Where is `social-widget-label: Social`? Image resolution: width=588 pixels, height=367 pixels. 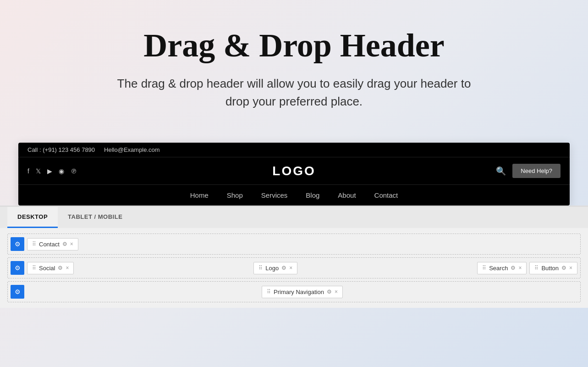 social-widget-label: Social is located at coordinates (47, 268).